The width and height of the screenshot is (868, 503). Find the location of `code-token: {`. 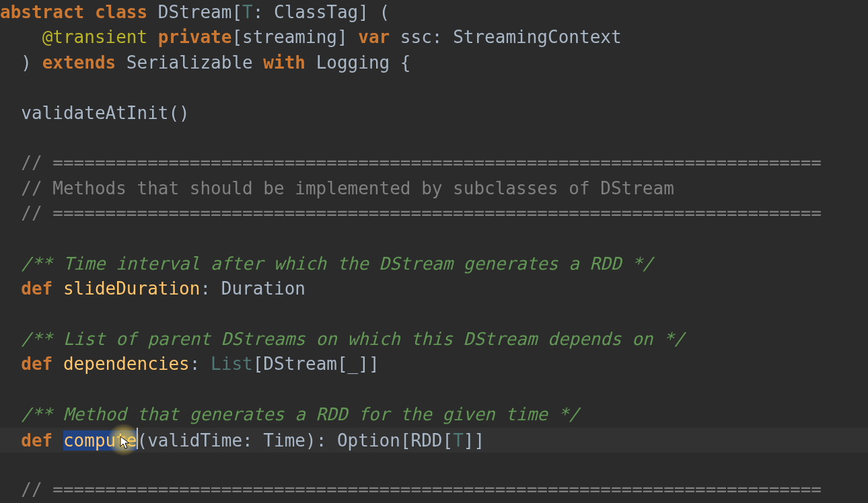

code-token: { is located at coordinates (400, 63).